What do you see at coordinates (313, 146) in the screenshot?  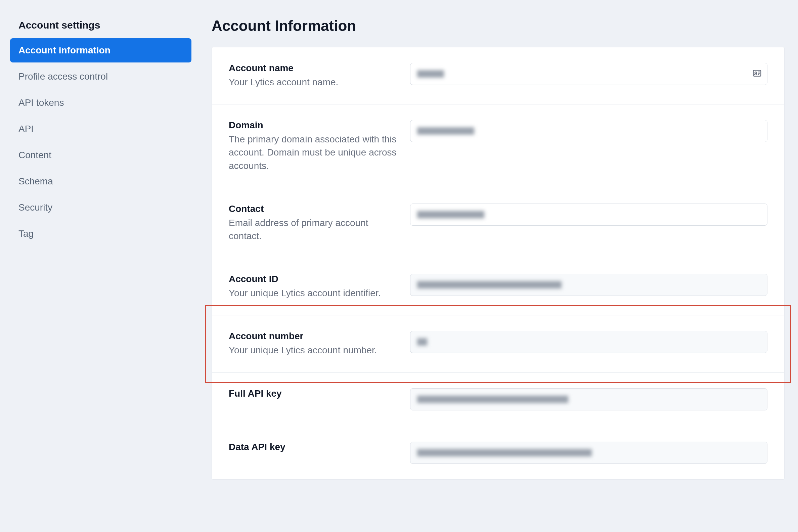 I see `field-meta: DomainThe primary domain associated with…` at bounding box center [313, 146].